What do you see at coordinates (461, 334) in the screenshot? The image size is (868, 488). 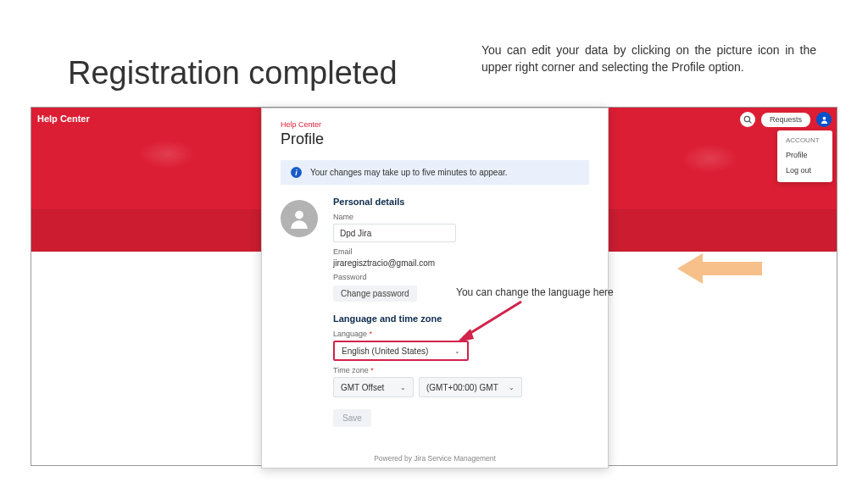 I see `label-language: Language *` at bounding box center [461, 334].